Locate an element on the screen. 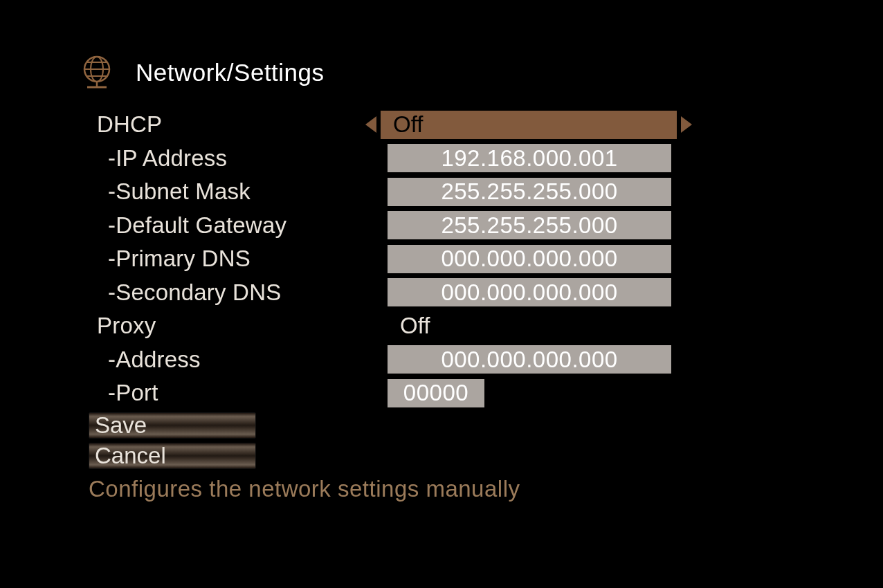 This screenshot has height=588, width=883. label-primary-dns: -Primary DNS is located at coordinates (237, 259).